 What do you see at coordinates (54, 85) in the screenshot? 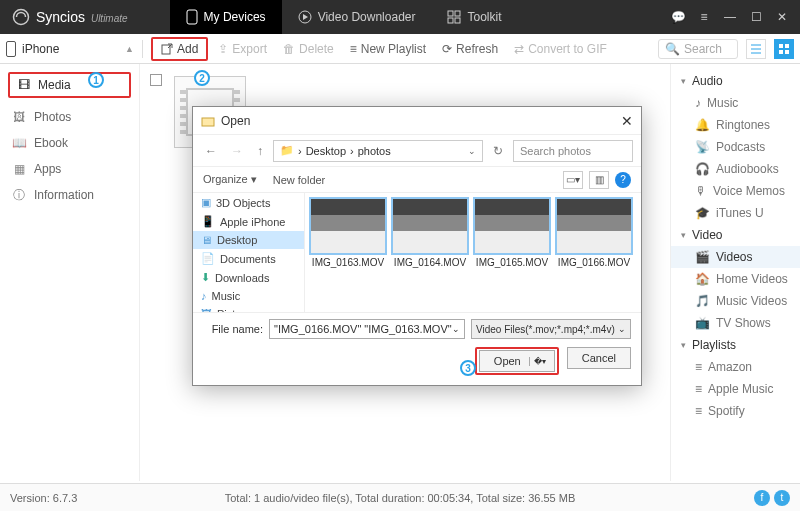
I see `nav-media: Media` at bounding box center [54, 85].